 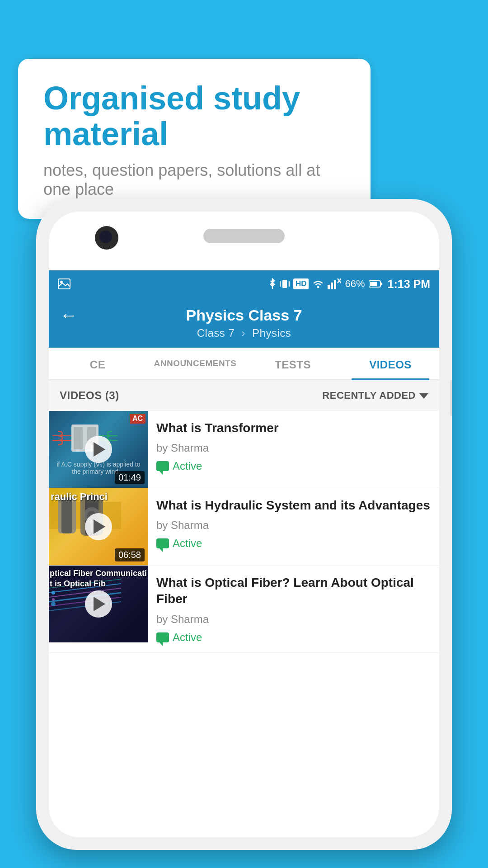 What do you see at coordinates (194, 139) in the screenshot?
I see `speech-bubble: Organised study material notes, question…` at bounding box center [194, 139].